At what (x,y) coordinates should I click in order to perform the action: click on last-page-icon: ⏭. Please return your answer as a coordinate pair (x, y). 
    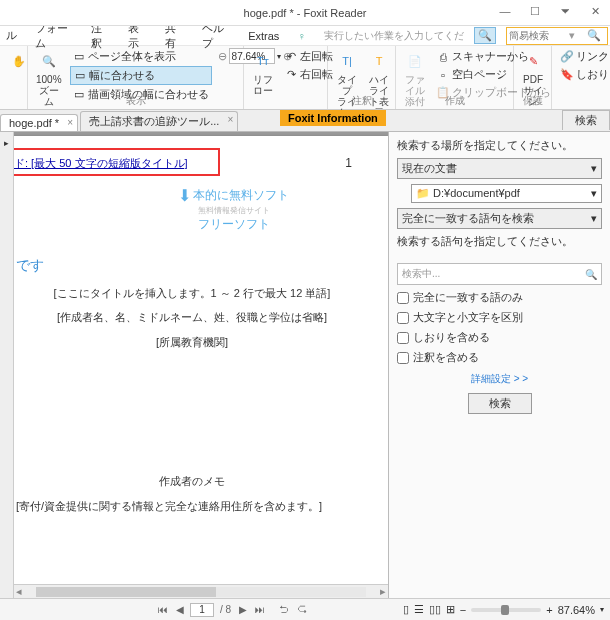
    Looking at the image, I should click on (260, 610).